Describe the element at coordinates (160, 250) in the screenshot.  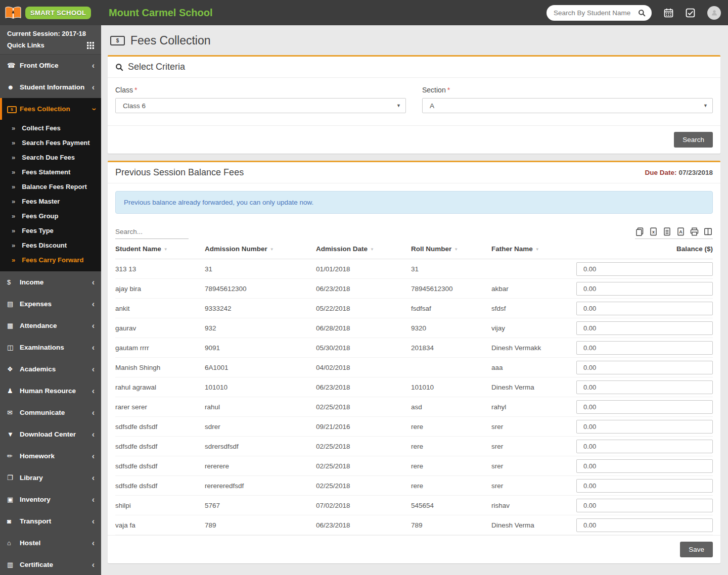
I see `column-header: Student Name▼` at that location.